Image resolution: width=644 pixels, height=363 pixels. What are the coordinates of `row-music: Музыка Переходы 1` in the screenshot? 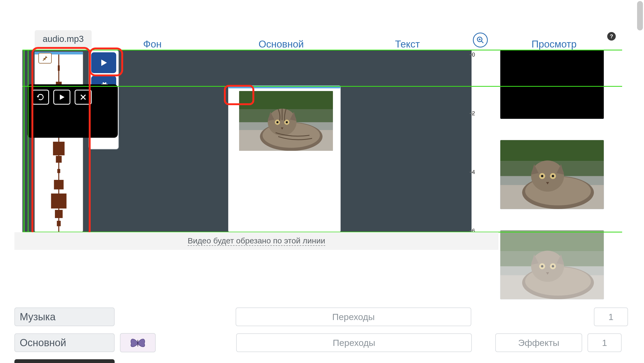 It's located at (321, 317).